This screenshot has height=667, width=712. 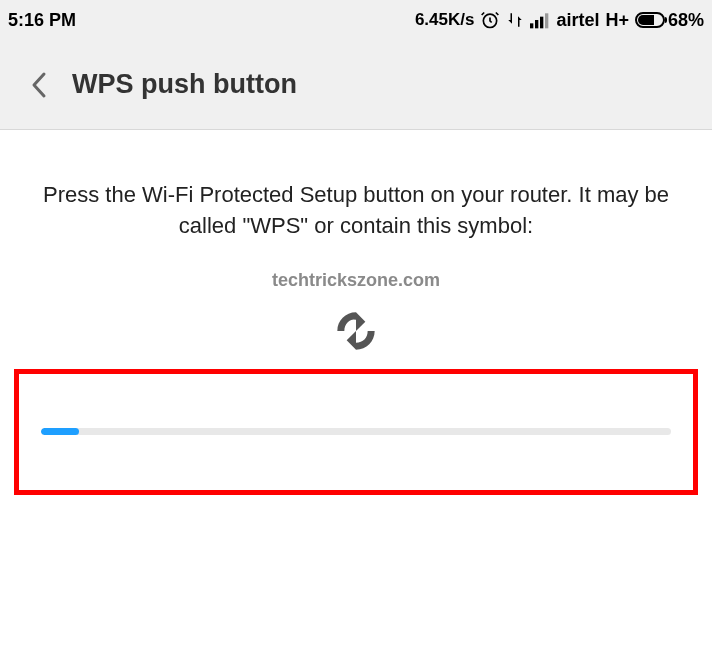 What do you see at coordinates (540, 20) in the screenshot?
I see `signal-icon` at bounding box center [540, 20].